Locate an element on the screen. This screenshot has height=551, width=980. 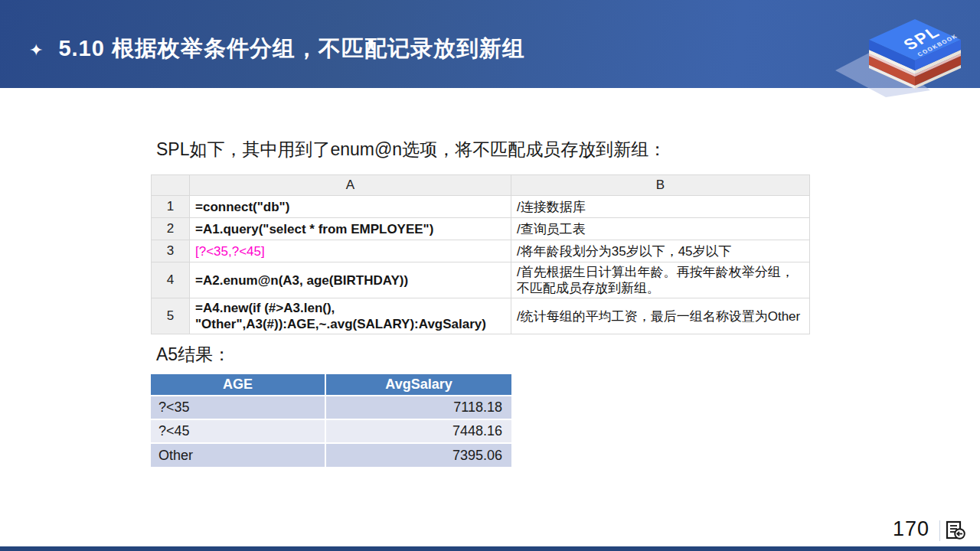
comment-cell: /统计每组的平均工资，最后一组名称设置为Other is located at coordinates (661, 317).